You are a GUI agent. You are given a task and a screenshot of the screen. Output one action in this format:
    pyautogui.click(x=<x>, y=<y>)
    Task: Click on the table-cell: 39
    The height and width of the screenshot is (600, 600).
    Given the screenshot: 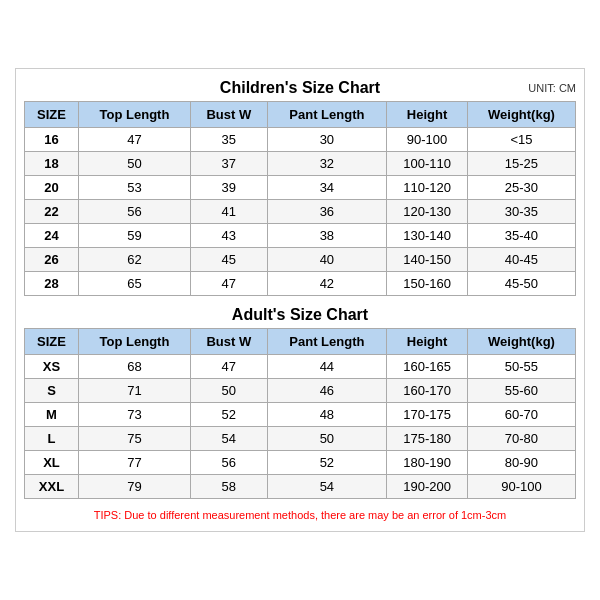 What is the action you would take?
    pyautogui.click(x=230, y=188)
    